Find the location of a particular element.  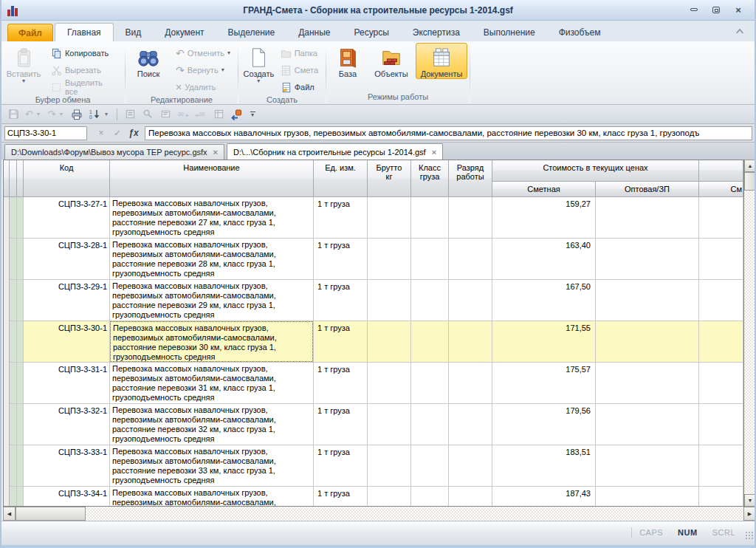

table-row: СЦПЗ-3-30-1 Перевозка массовых навалочны… is located at coordinates (374, 342).